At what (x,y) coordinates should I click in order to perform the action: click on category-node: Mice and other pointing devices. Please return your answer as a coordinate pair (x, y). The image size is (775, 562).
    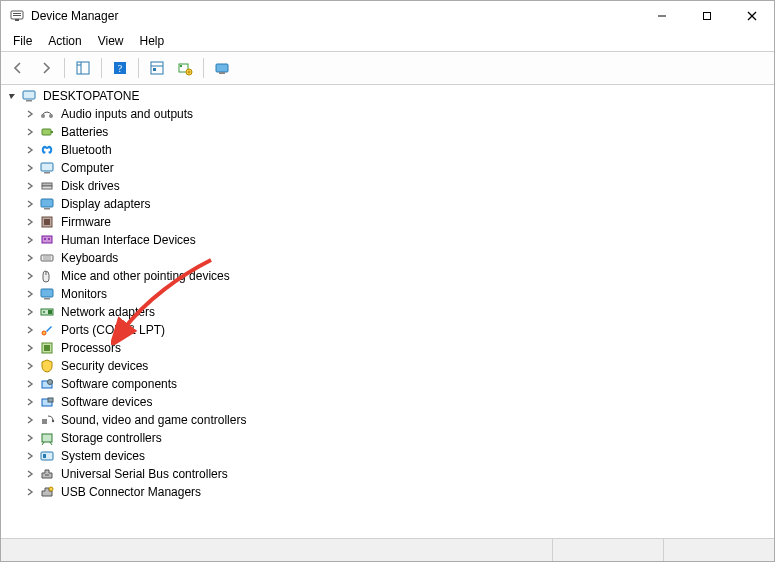
    Looking at the image, I should click on (398, 276).